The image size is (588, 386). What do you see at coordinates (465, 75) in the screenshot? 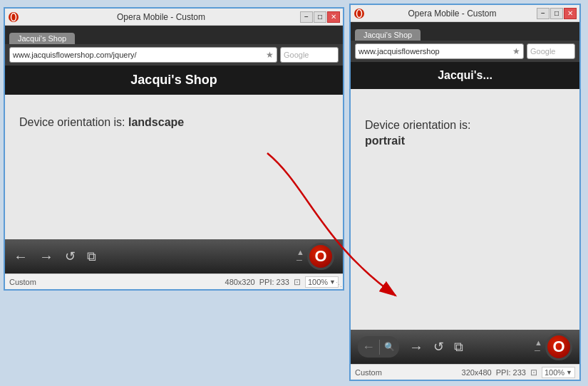
I see `portrait-page-header: Jacqui's...` at bounding box center [465, 75].